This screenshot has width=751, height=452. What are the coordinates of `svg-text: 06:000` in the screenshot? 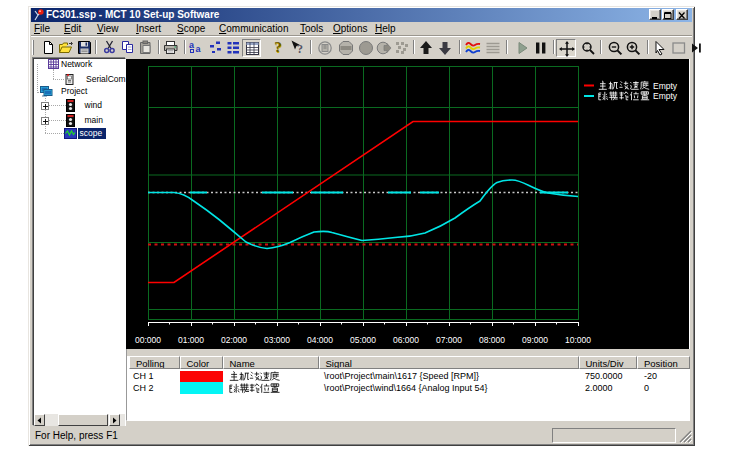 It's located at (406, 340).